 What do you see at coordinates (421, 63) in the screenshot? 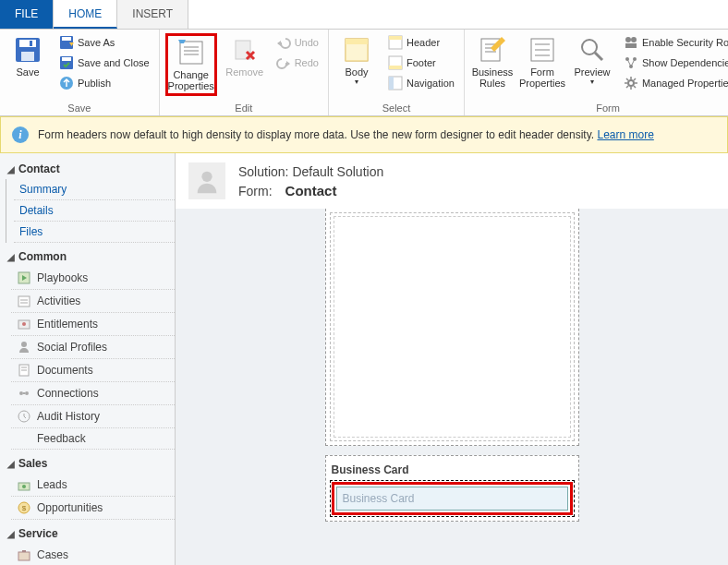
I see `footer-button: Footer` at bounding box center [421, 63].